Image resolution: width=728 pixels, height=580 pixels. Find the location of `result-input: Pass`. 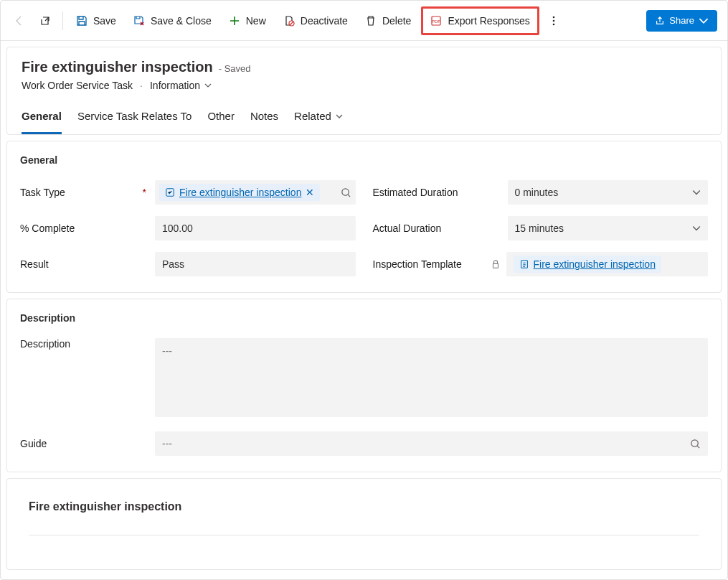

result-input: Pass is located at coordinates (255, 264).